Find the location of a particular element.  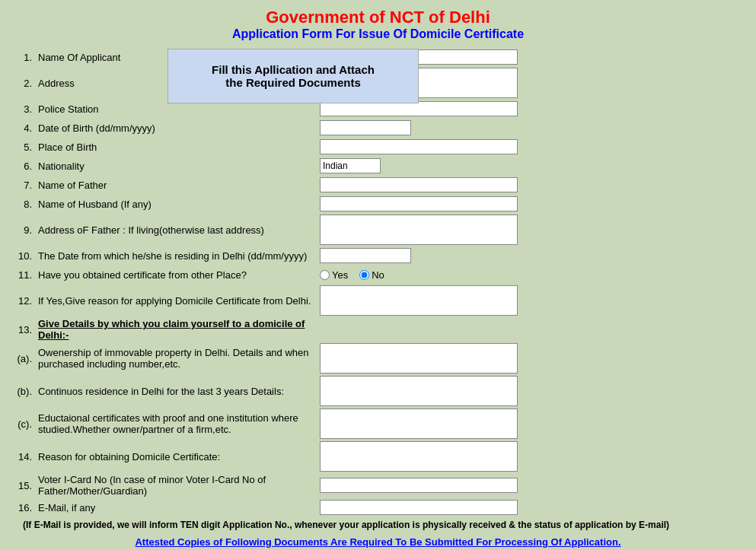

radio-no-label: No is located at coordinates (372, 275).